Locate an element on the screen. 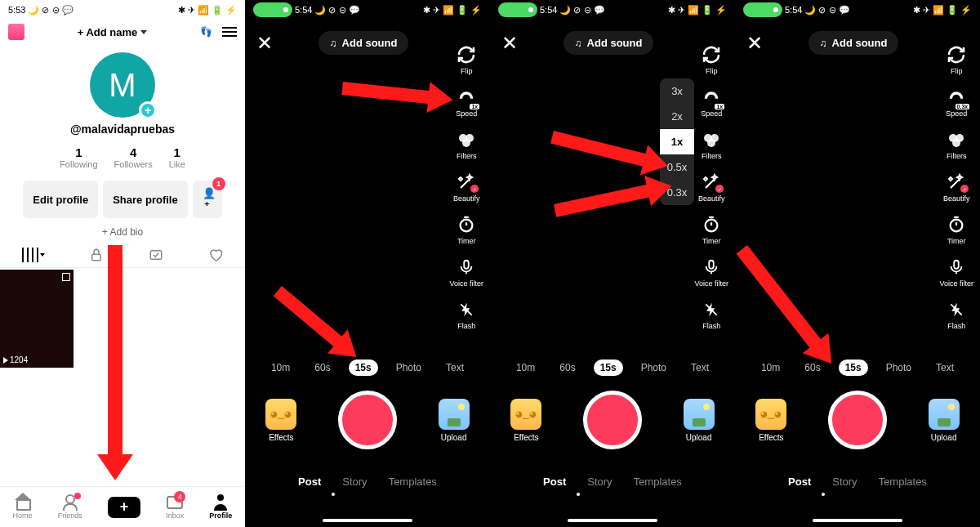 The image size is (980, 527). gift-icon is located at coordinates (16, 32).